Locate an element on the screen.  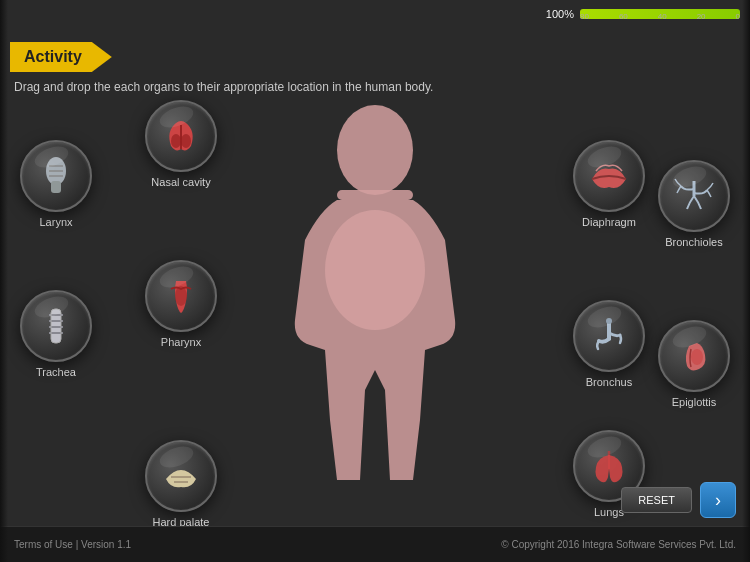
bronchus-label: Bronchus is located at coordinates (609, 382).